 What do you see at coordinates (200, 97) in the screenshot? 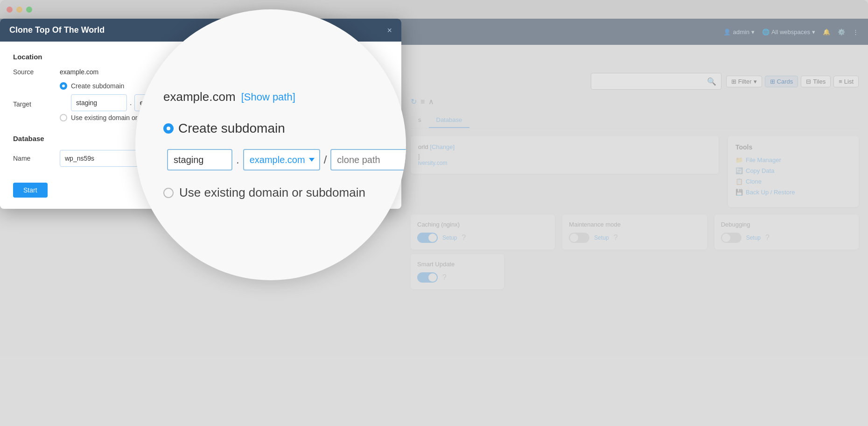
I see `magnify-source-domain: example.com` at bounding box center [200, 97].